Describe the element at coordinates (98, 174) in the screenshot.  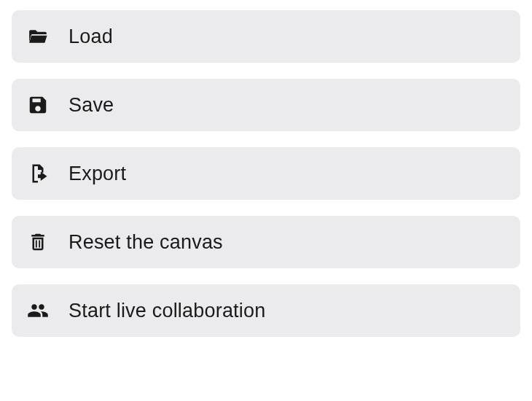
I see `menu-item-label: Export` at that location.